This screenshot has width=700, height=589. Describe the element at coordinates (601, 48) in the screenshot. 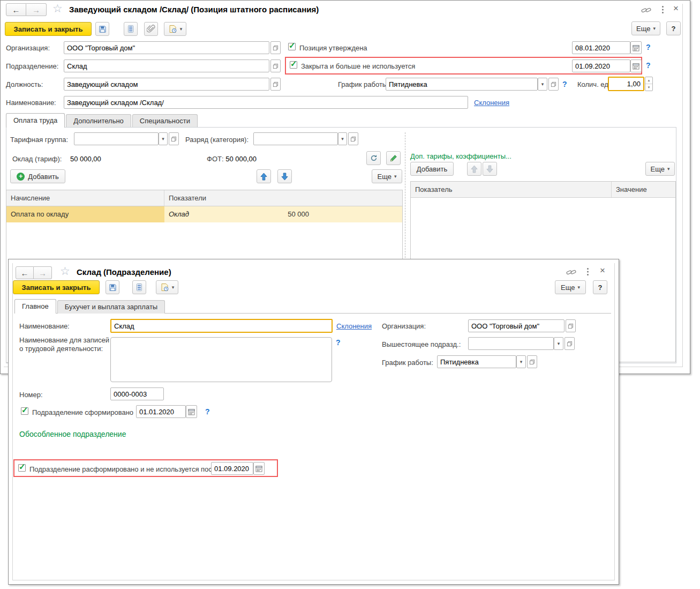

I see `approved-date-input` at that location.